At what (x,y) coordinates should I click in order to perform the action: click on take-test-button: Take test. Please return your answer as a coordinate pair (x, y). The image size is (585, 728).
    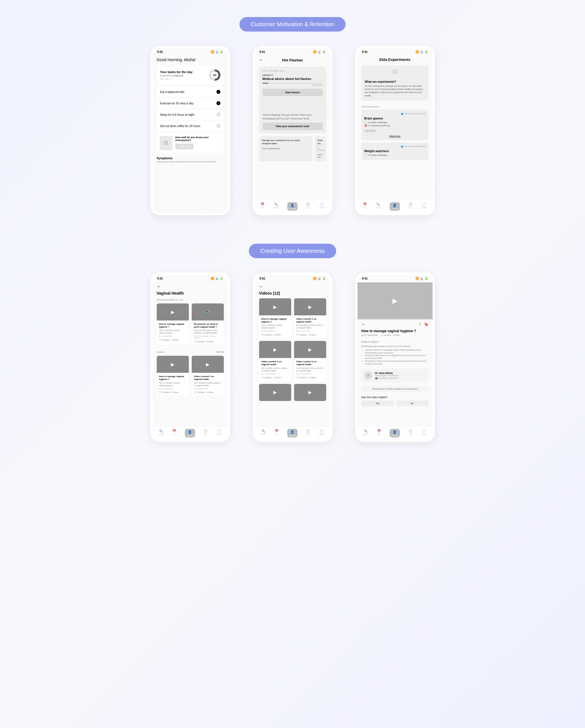
    Looking at the image, I should click on (184, 147).